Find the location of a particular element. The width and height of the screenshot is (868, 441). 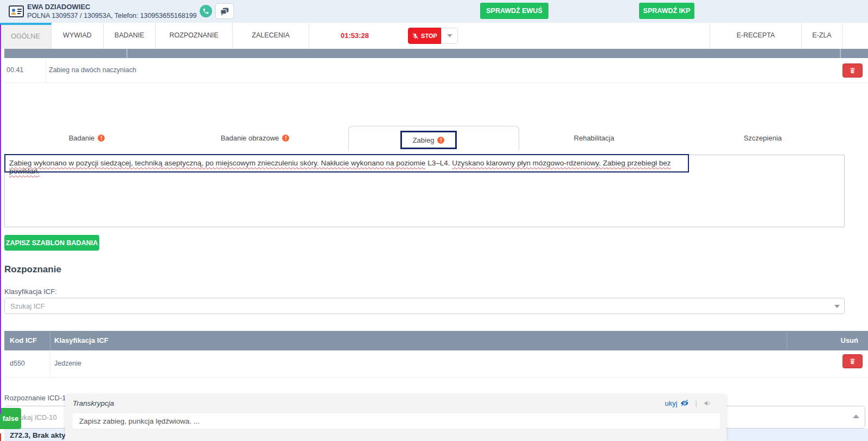

eye-slash-icon is located at coordinates (685, 404).